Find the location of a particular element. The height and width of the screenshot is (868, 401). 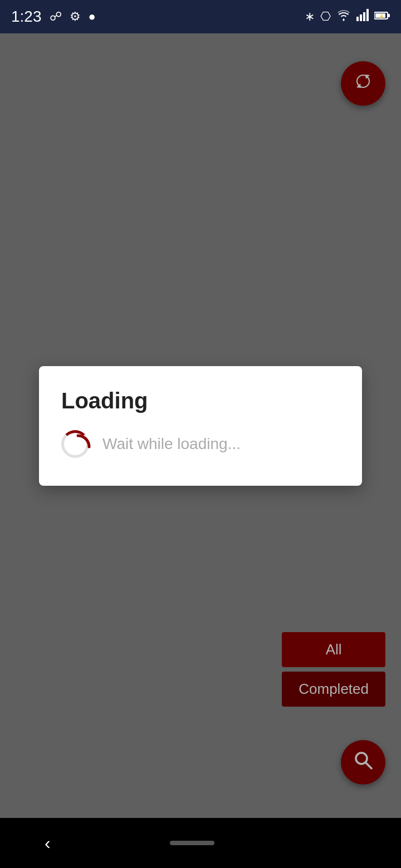

message-icon: ☍ is located at coordinates (56, 17).